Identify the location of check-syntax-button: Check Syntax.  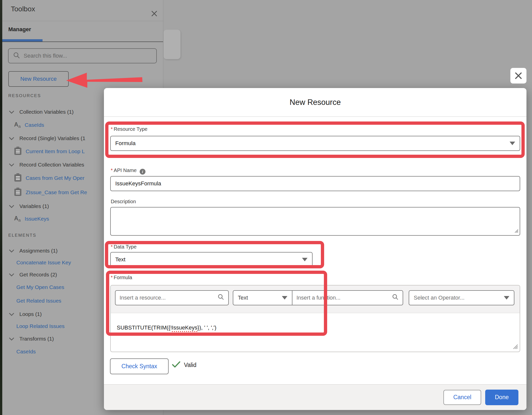
(139, 366).